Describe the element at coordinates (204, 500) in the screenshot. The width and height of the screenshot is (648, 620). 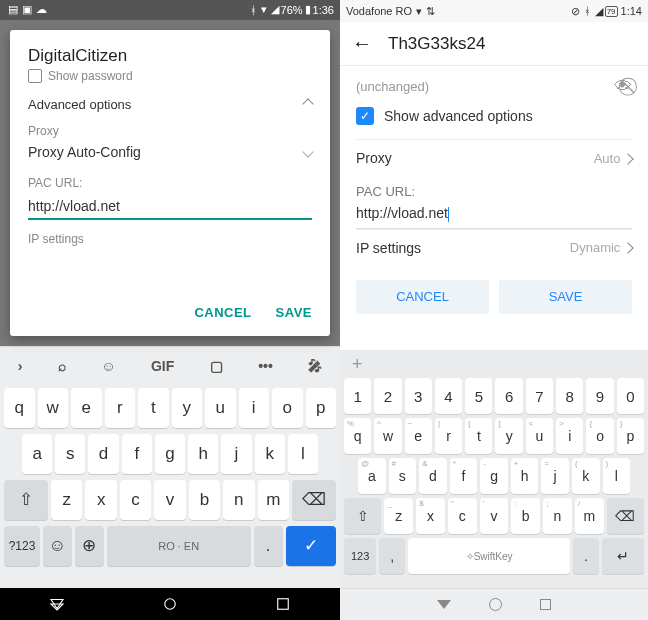
I see `key-b: b` at that location.